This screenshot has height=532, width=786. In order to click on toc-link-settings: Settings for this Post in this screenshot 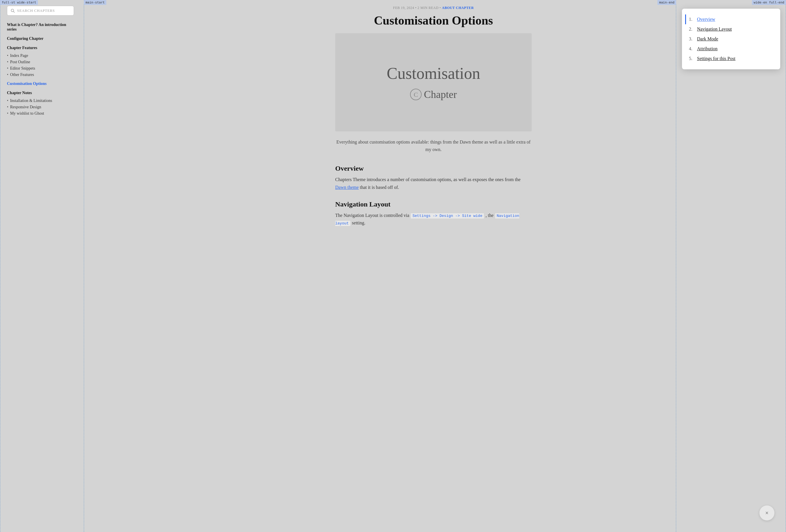, I will do `click(716, 59)`.